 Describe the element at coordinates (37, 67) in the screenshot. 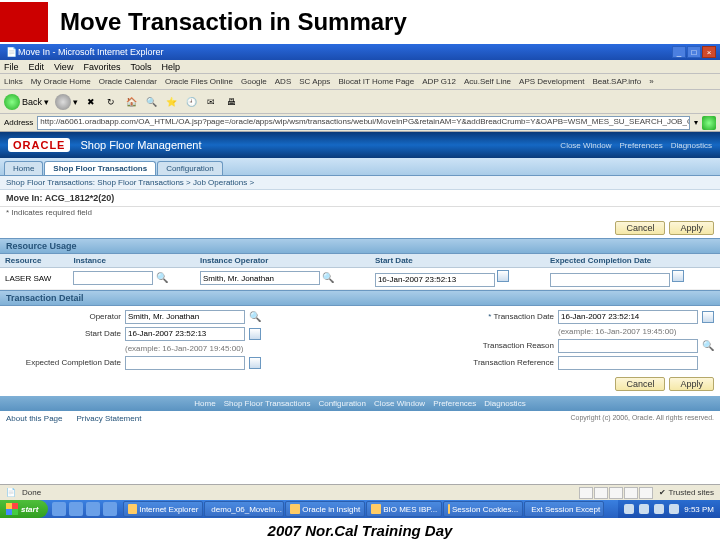

I see `menu-edit: Edit` at that location.